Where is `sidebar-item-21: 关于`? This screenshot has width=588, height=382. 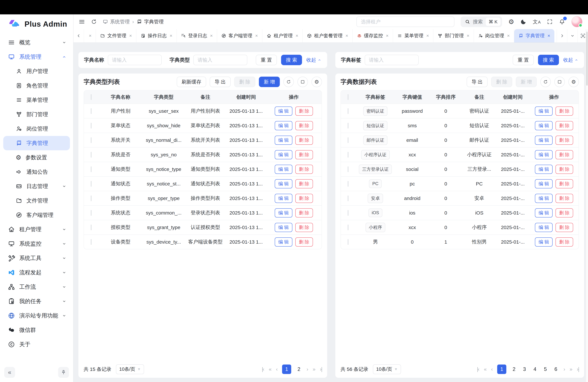
sidebar-item-21: 关于 is located at coordinates (37, 344).